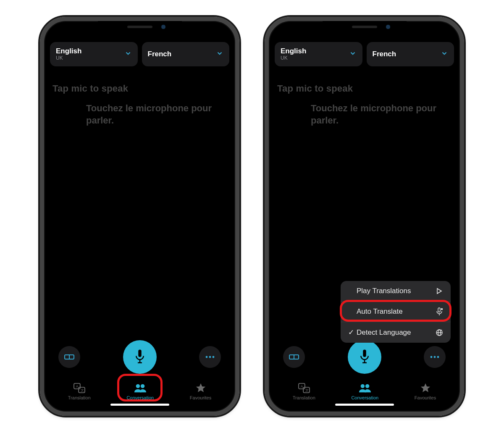 The height and width of the screenshot is (433, 504). Describe the element at coordinates (439, 312) in the screenshot. I see `mic-auto-icon` at that location.